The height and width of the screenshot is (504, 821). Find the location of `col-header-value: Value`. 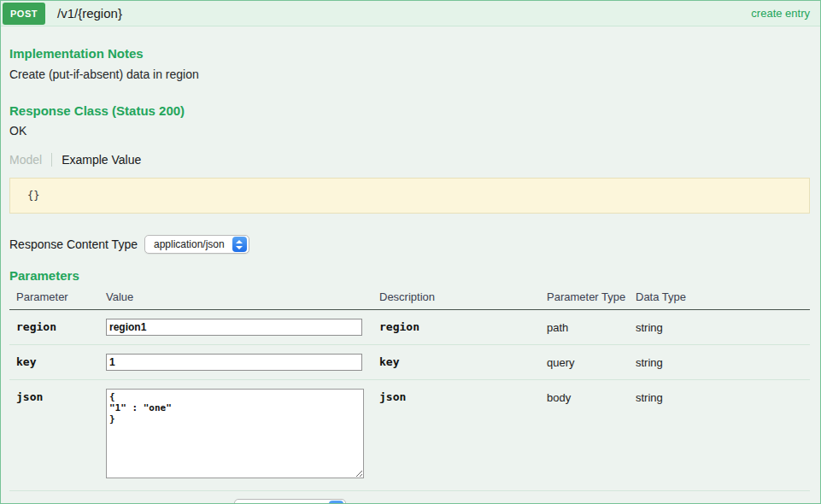

col-header-value: Value is located at coordinates (236, 297).